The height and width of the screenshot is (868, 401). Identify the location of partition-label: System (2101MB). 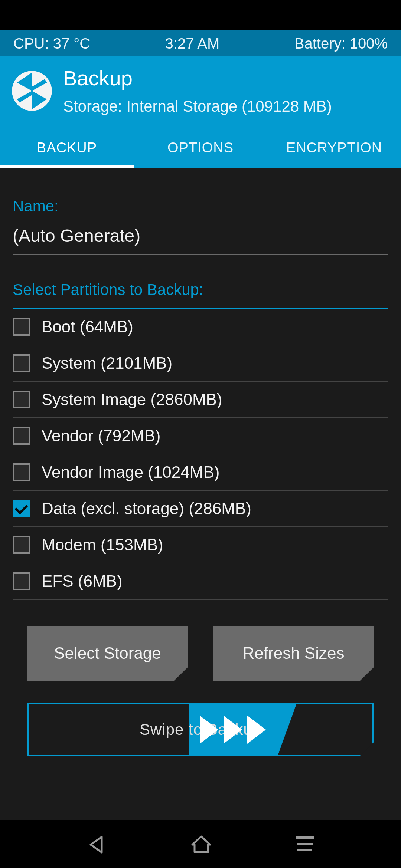
(107, 363).